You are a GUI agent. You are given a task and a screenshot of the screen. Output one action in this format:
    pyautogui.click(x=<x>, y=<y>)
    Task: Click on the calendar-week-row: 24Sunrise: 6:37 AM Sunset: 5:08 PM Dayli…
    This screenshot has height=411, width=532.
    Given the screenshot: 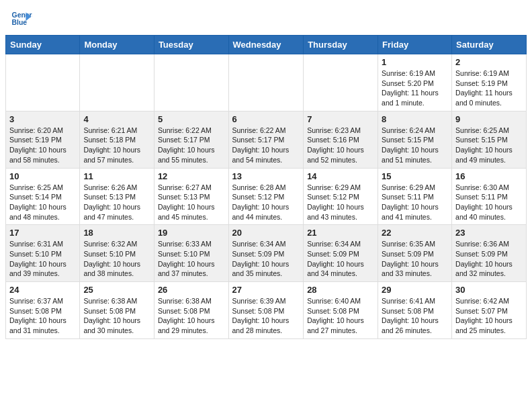 What is the action you would take?
    pyautogui.click(x=266, y=310)
    